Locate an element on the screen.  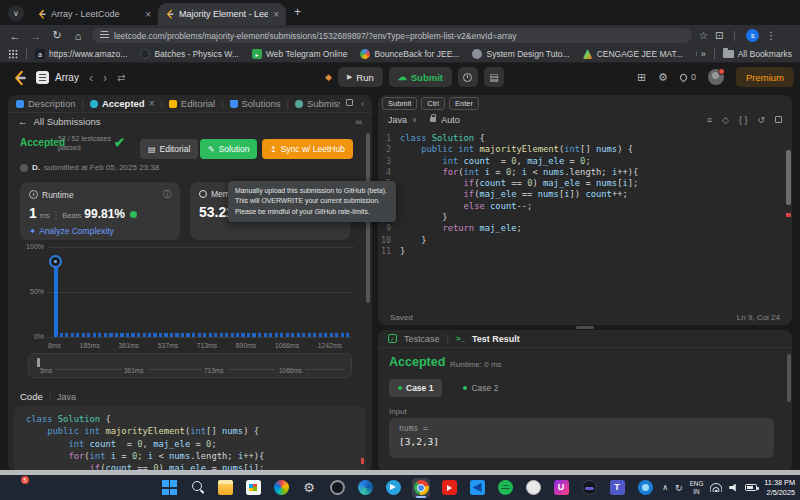
layout-icon: ⊞ is located at coordinates (642, 78).